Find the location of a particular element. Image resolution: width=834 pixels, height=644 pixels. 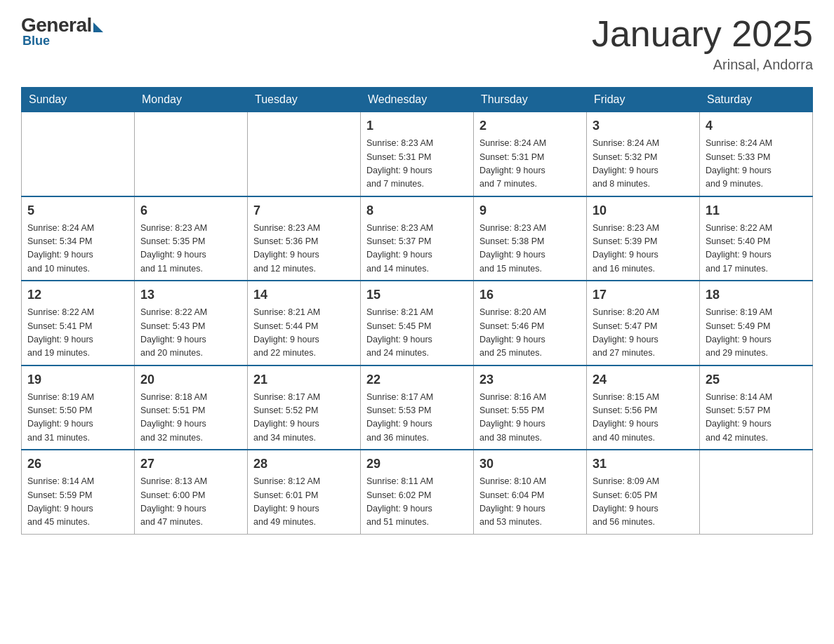

weekday-header-monday: Monday is located at coordinates (191, 100).